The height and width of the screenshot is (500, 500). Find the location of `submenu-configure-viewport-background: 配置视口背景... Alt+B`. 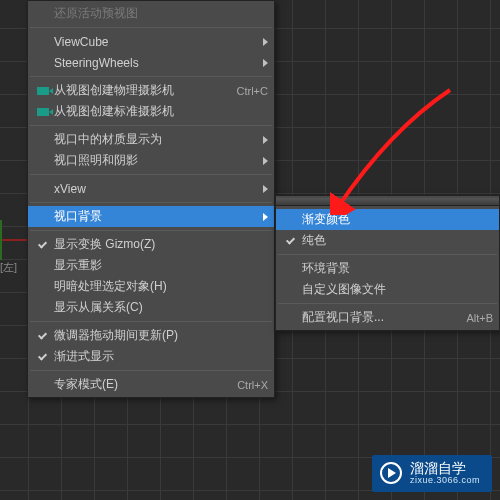

submenu-configure-viewport-background: 配置视口背景... Alt+B is located at coordinates (388, 318).